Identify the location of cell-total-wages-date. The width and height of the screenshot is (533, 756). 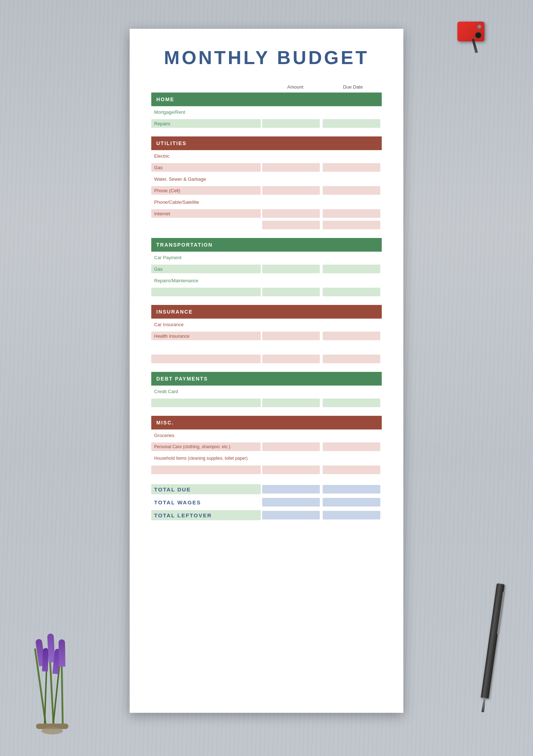
(351, 502).